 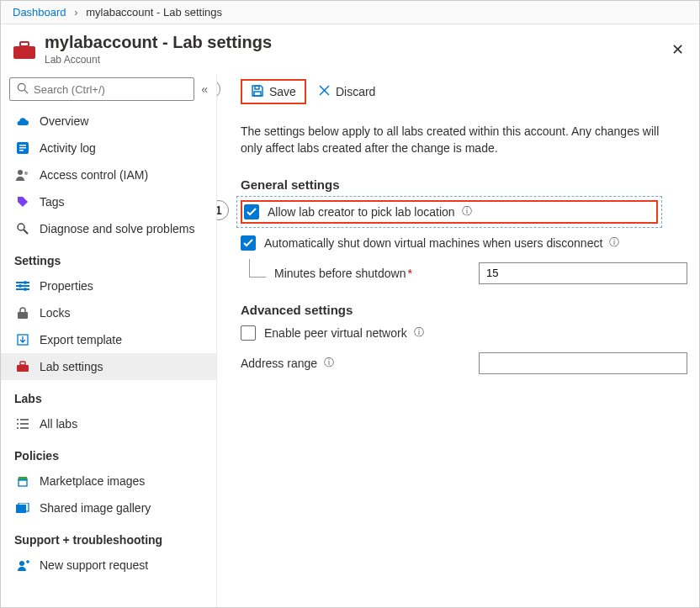 I want to click on sidebar-group-policies: Policies, so click(x=109, y=452).